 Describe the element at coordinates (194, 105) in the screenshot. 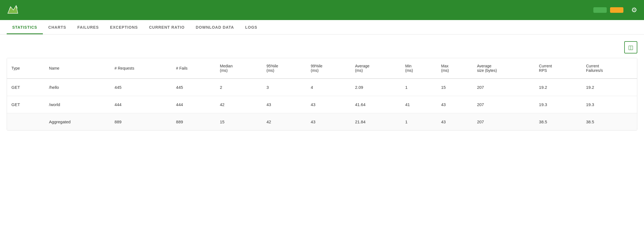

I see `cell-fails: 444` at that location.